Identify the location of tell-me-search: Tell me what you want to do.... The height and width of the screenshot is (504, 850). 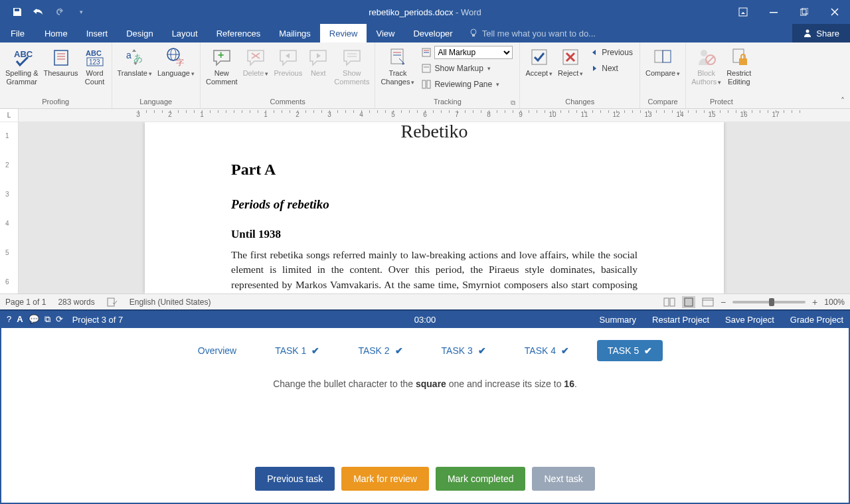
(631, 33).